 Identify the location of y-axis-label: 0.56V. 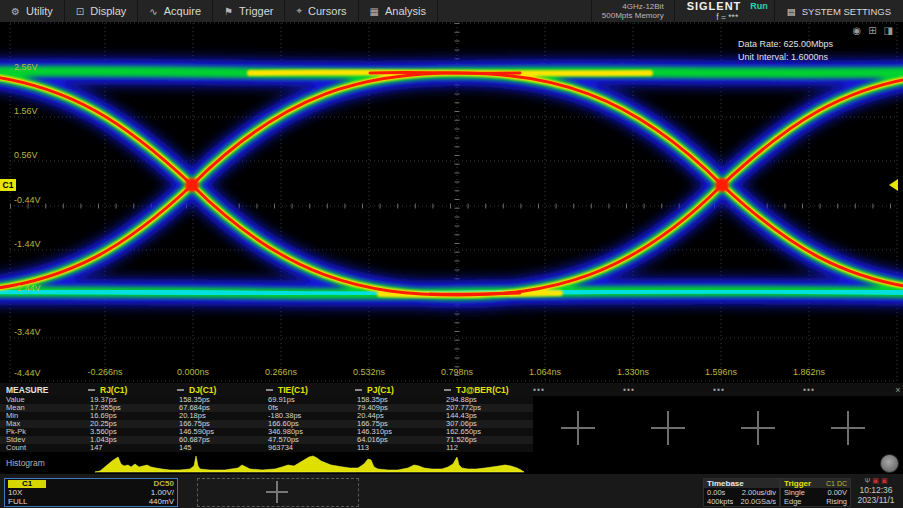
(26, 155).